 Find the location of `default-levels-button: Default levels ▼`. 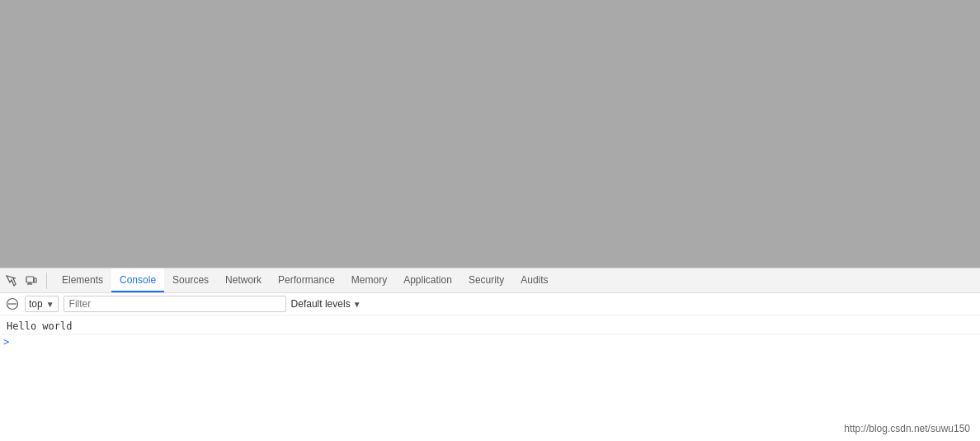

default-levels-button: Default levels ▼ is located at coordinates (327, 304).